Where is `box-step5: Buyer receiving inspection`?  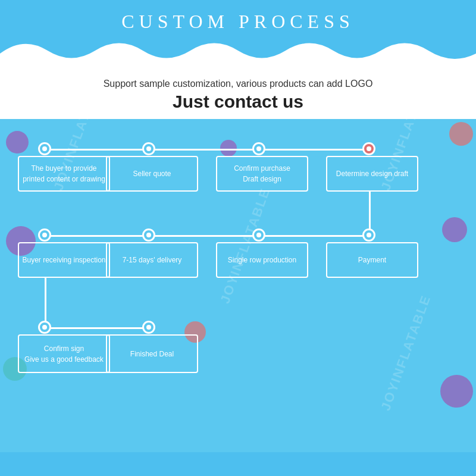 box-step5: Buyer receiving inspection is located at coordinates (64, 260).